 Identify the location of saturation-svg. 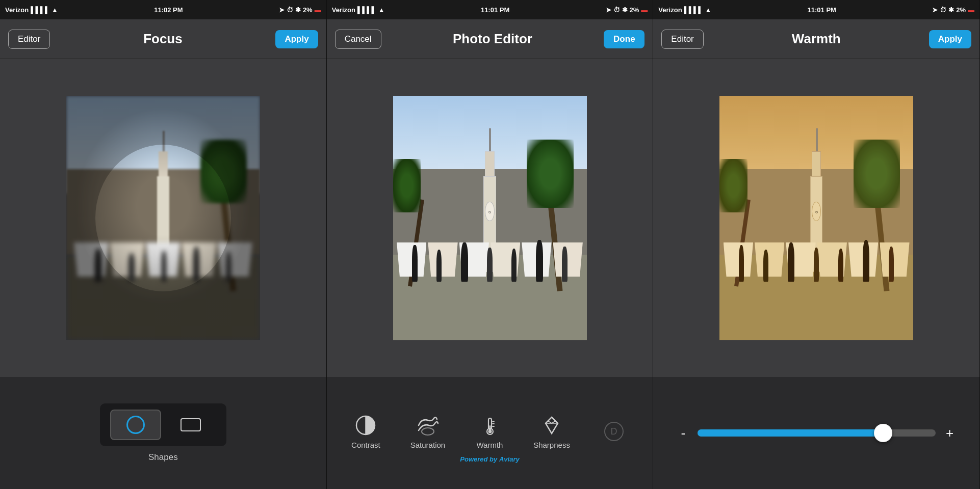
(428, 425).